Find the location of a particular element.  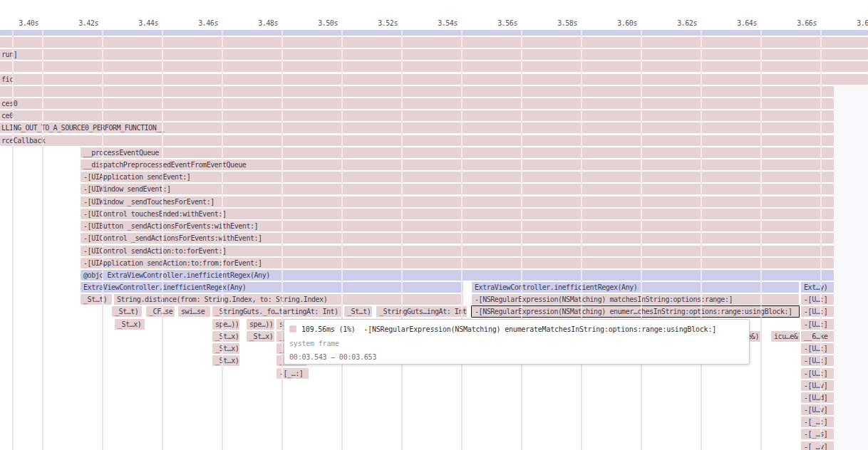

flame-bar: -[NSRegularExpression(NSMatching) matche… is located at coordinates (636, 299).